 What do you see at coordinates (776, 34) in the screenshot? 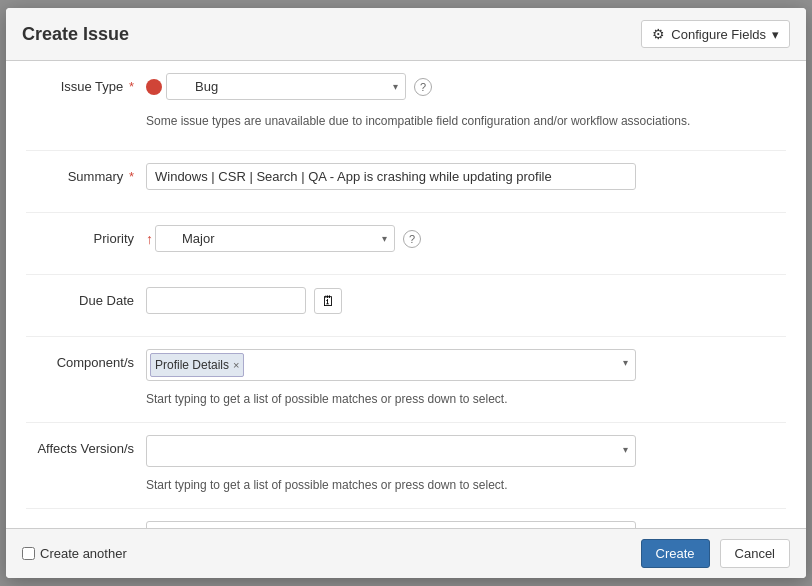
I see `chevron-down-icon: ▾` at bounding box center [776, 34].